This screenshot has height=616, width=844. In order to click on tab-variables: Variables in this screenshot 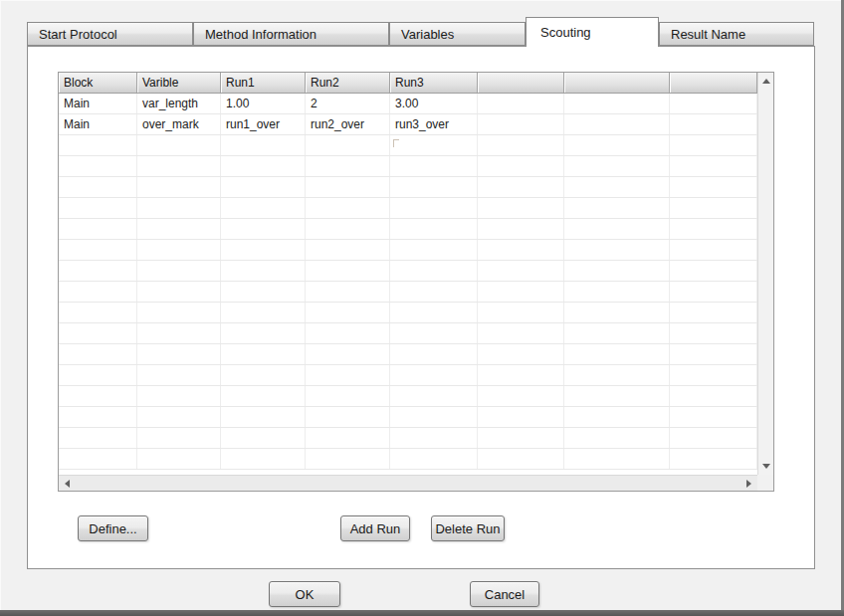, I will do `click(458, 34)`.